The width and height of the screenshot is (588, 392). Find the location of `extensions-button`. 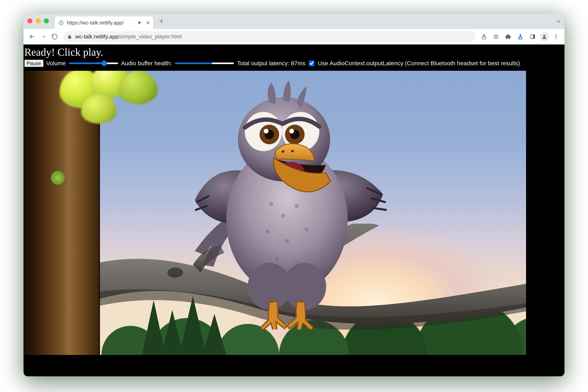

extensions-button is located at coordinates (508, 36).